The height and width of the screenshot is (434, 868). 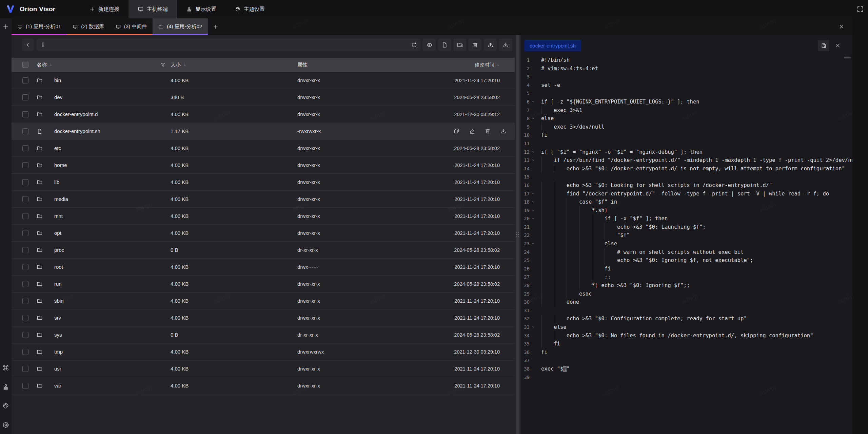 I want to click on file-name: opt, so click(x=113, y=233).